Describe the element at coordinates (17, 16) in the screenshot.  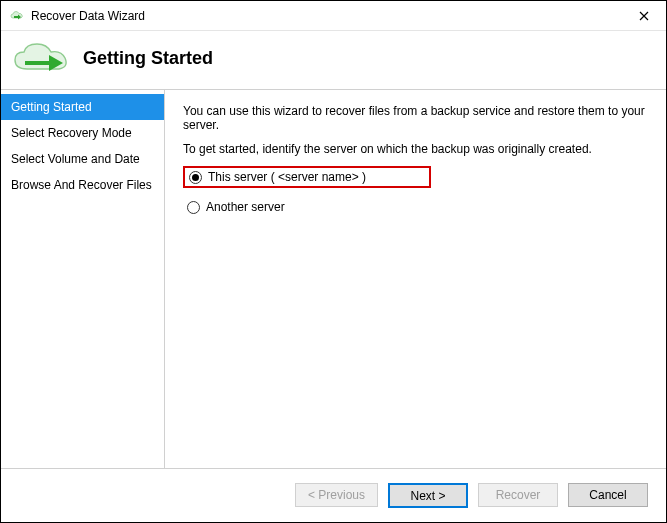
I see `app-icon` at that location.